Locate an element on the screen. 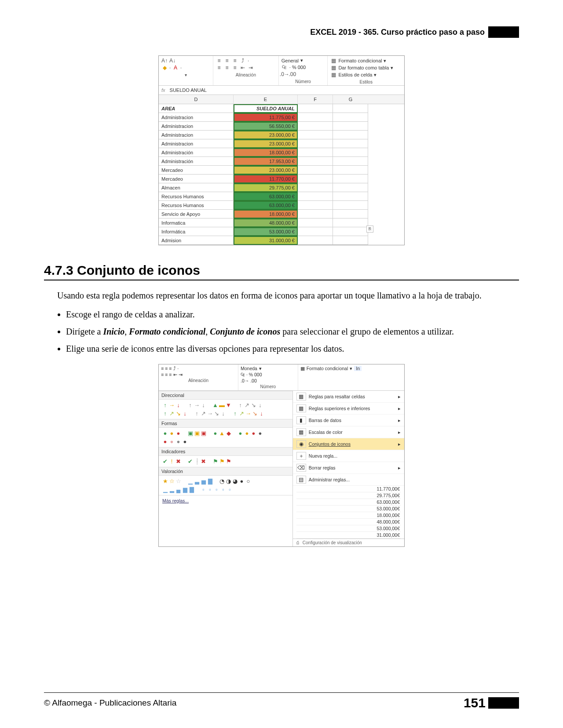 Image resolution: width=563 pixels, height=728 pixels. iconset-3lights-rimmed: ▣▣▣ is located at coordinates (197, 433).